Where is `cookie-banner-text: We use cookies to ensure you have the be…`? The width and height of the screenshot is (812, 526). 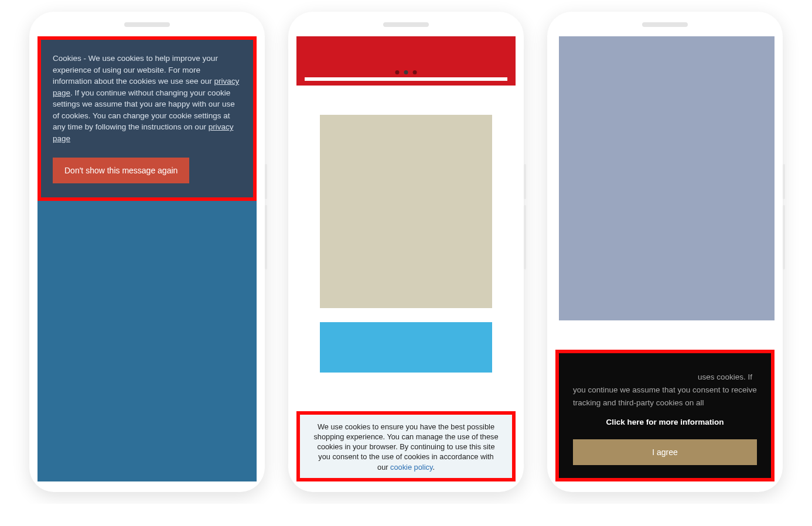
cookie-banner-text: We use cookies to ensure you have the be… is located at coordinates (406, 447).